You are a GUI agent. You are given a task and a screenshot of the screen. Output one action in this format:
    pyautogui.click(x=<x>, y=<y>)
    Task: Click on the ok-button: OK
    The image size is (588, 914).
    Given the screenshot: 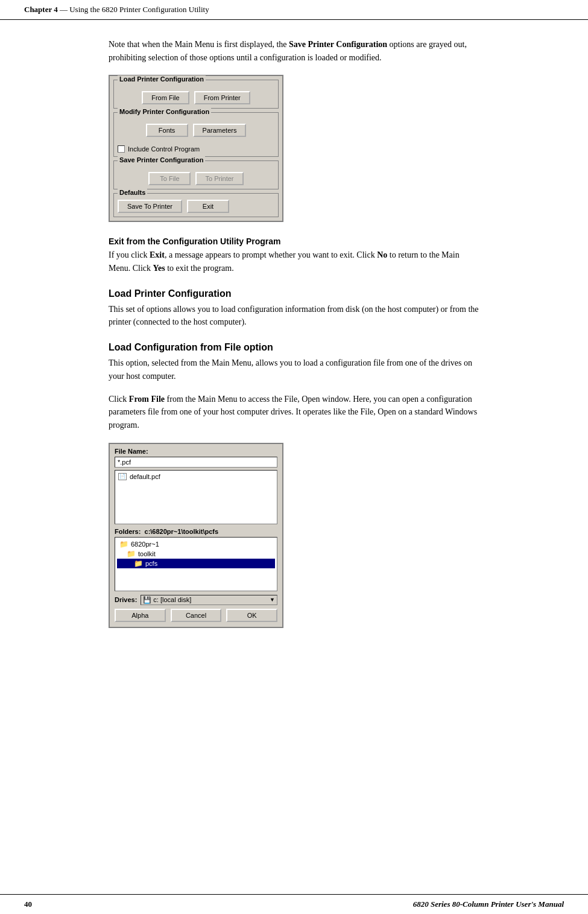 What is the action you would take?
    pyautogui.click(x=252, y=615)
    